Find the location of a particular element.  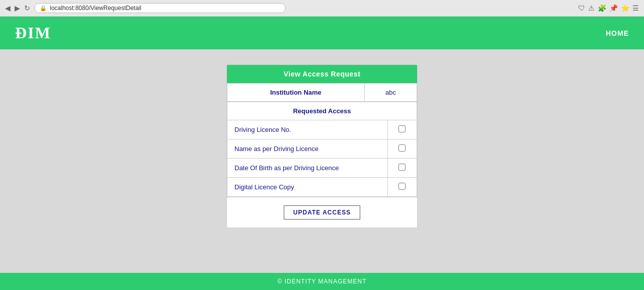

address-bar: 🔒 localhost:8080/ViewRequestDetail is located at coordinates (160, 8).